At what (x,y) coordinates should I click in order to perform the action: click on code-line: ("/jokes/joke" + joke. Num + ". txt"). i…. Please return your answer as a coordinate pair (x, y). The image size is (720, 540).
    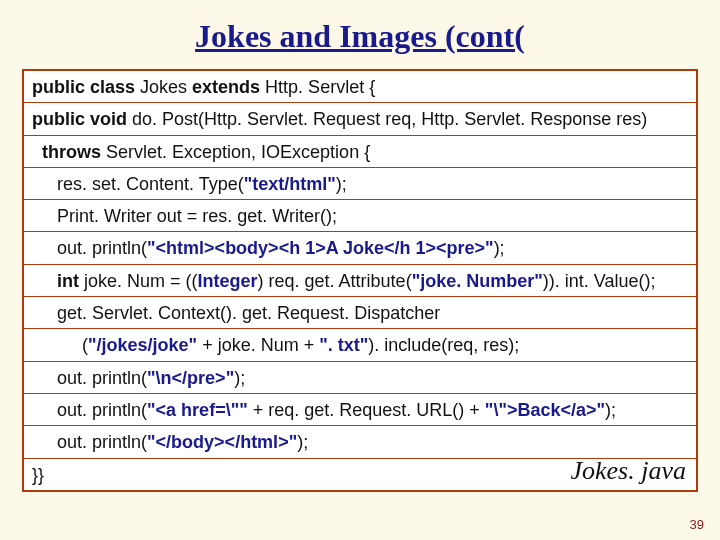
    Looking at the image, I should click on (360, 345).